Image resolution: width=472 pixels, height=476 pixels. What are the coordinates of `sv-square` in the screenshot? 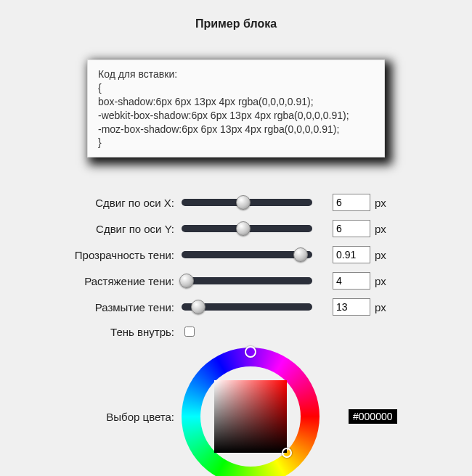 It's located at (251, 416).